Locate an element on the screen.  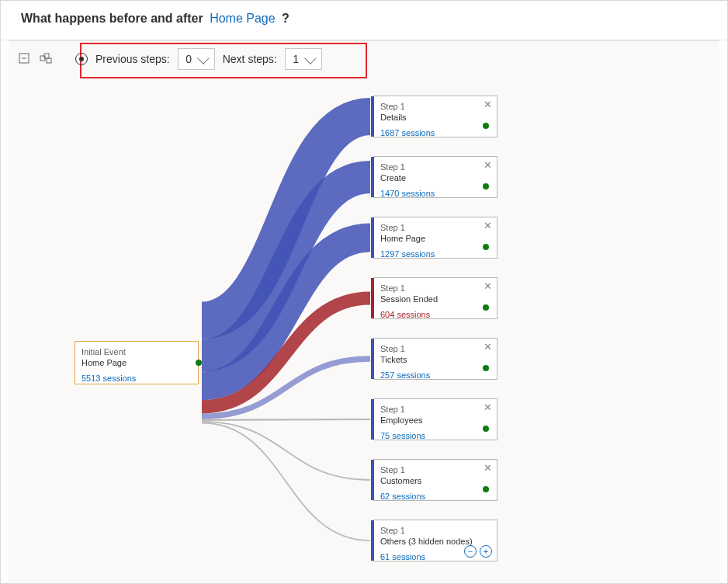
step-node: Step 1Employees75 sessions✕ is located at coordinates (435, 419).